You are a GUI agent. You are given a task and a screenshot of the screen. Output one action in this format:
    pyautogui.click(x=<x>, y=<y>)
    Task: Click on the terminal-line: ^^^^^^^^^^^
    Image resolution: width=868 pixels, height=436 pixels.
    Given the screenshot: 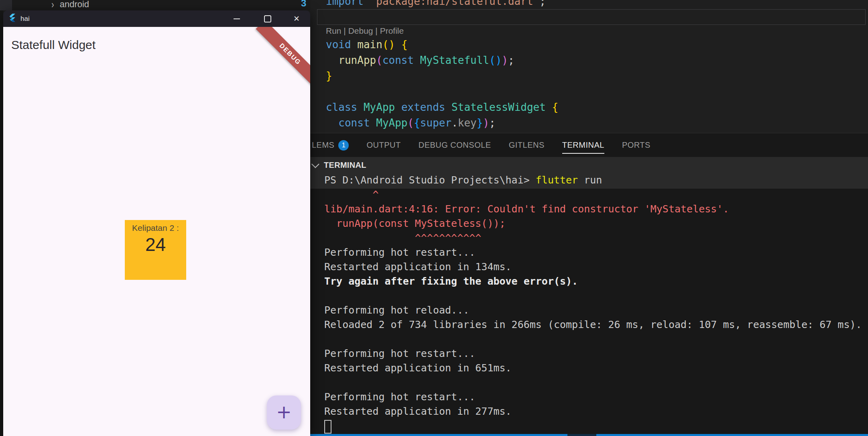 What is the action you would take?
    pyautogui.click(x=596, y=238)
    